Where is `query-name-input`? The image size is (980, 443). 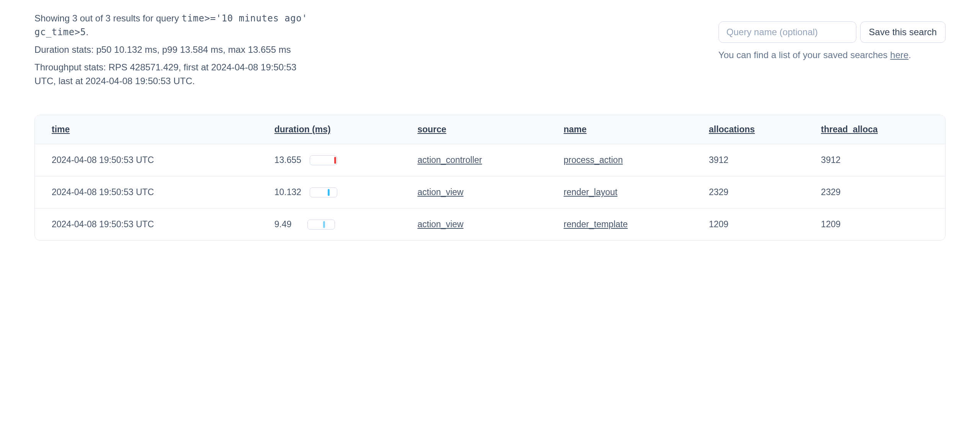 query-name-input is located at coordinates (787, 32).